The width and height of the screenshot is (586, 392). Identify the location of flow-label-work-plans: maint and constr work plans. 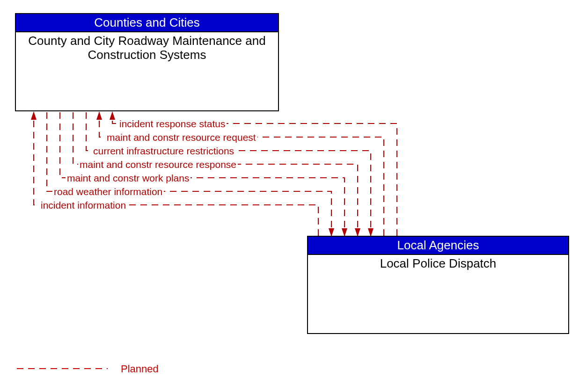
(128, 178).